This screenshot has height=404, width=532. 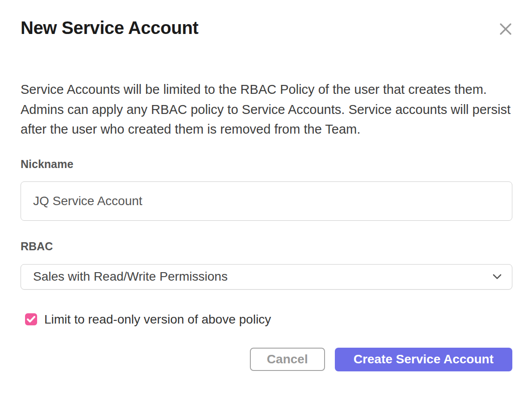 What do you see at coordinates (506, 29) in the screenshot?
I see `close-button` at bounding box center [506, 29].